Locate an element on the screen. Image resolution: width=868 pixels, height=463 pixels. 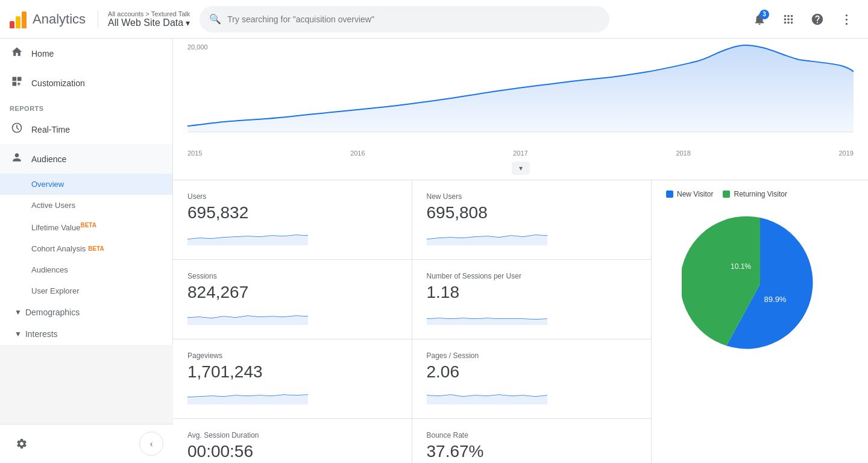
metric-sessions-value: 824,267 is located at coordinates (292, 292).